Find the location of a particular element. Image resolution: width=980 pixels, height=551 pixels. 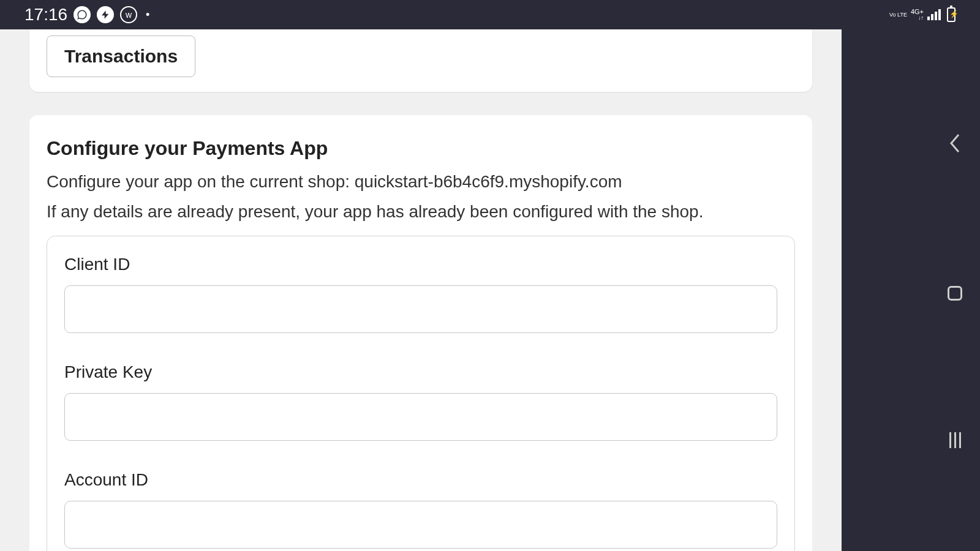

account-id-group: Account ID is located at coordinates (421, 509).